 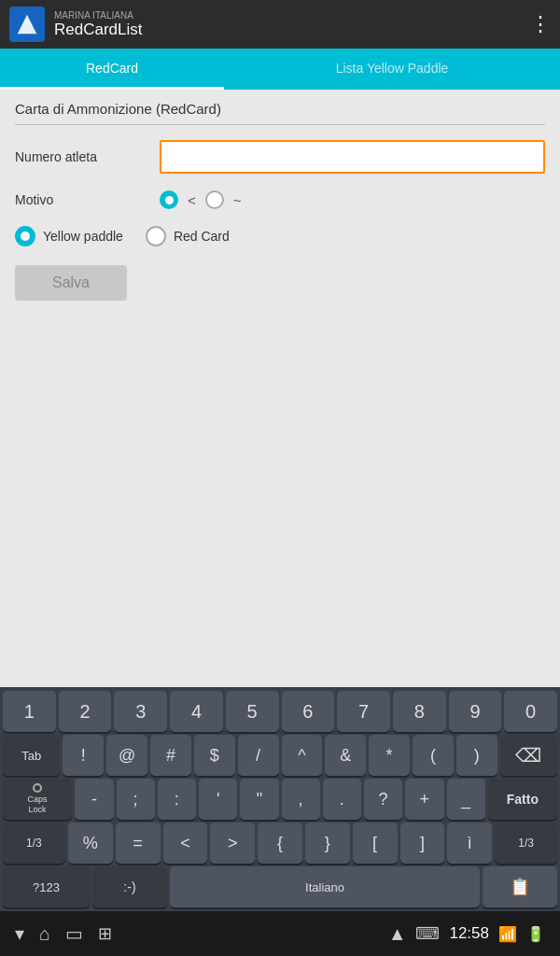 What do you see at coordinates (259, 755) in the screenshot?
I see `kb-key-slash: /` at bounding box center [259, 755].